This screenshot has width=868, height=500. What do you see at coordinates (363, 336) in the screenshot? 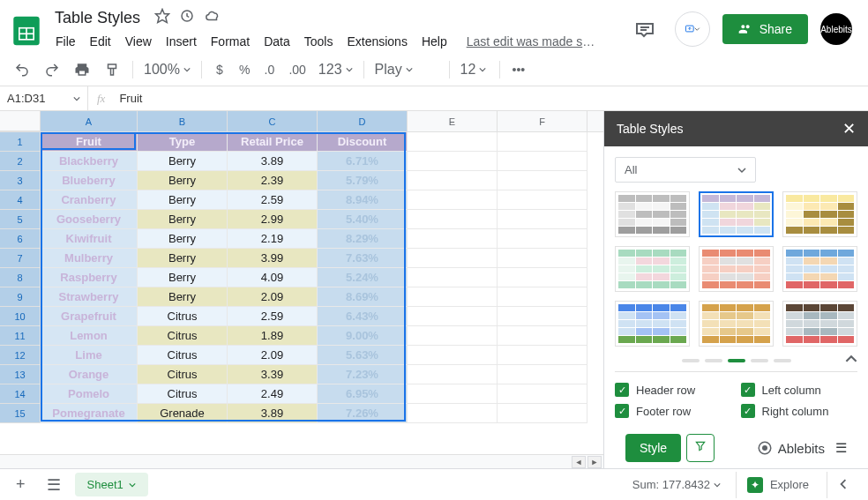
I see `cell: 9.00%` at bounding box center [363, 336].